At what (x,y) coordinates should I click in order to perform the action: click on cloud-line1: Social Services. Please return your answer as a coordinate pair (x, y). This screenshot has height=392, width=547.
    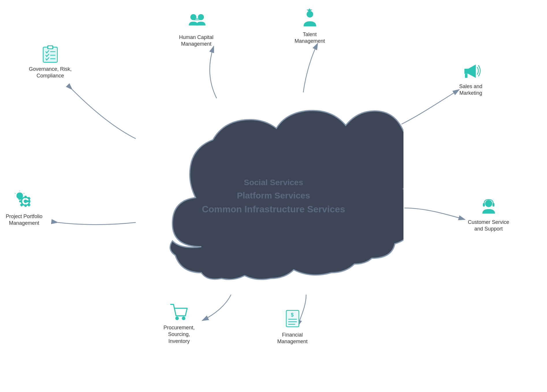
    Looking at the image, I should click on (274, 182).